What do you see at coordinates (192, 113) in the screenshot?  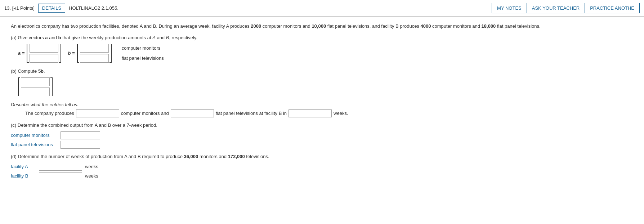 I see `produces-tv-input` at bounding box center [192, 113].